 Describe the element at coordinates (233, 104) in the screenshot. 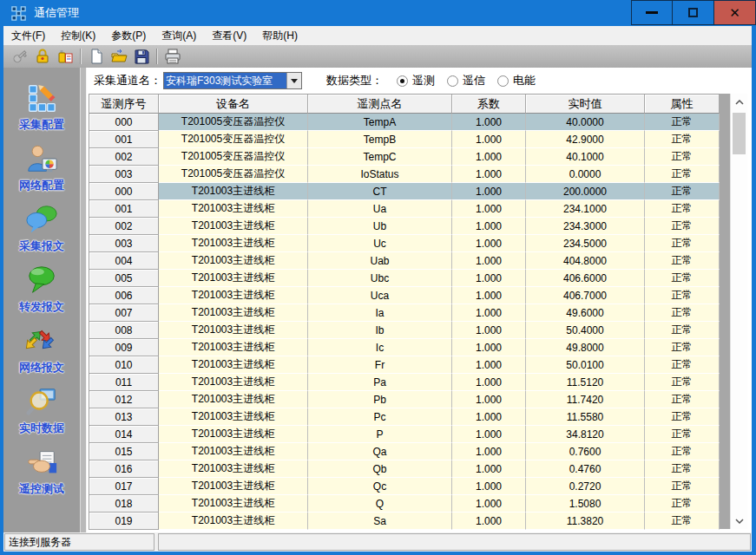

I see `column-header-device: 设备名` at that location.